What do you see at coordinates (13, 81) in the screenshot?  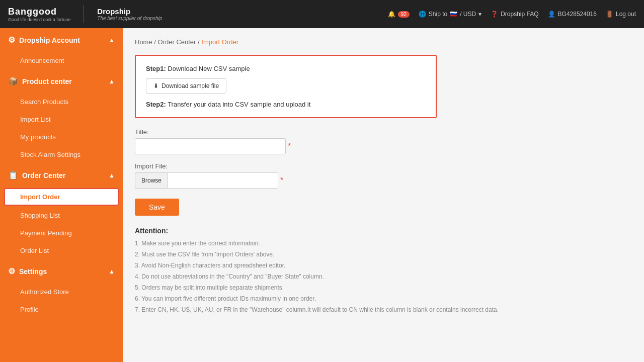 I see `box-icon: 📦` at bounding box center [13, 81].